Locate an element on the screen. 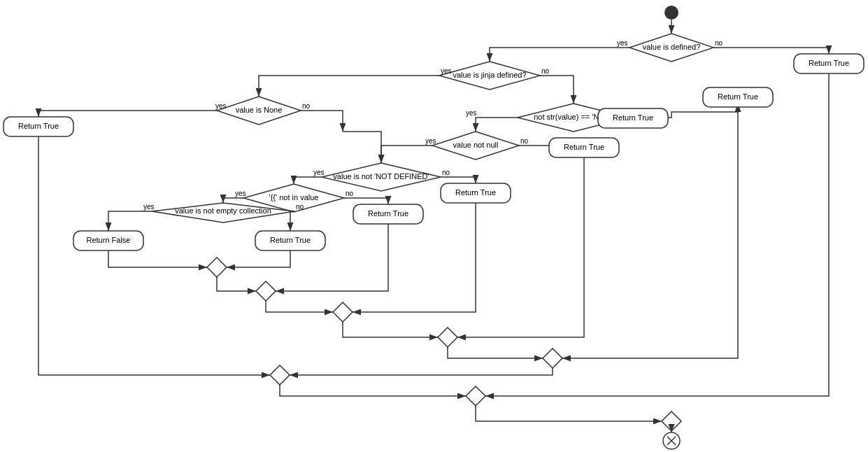 The image size is (868, 452). label-yes-jinja: yes is located at coordinates (446, 71).